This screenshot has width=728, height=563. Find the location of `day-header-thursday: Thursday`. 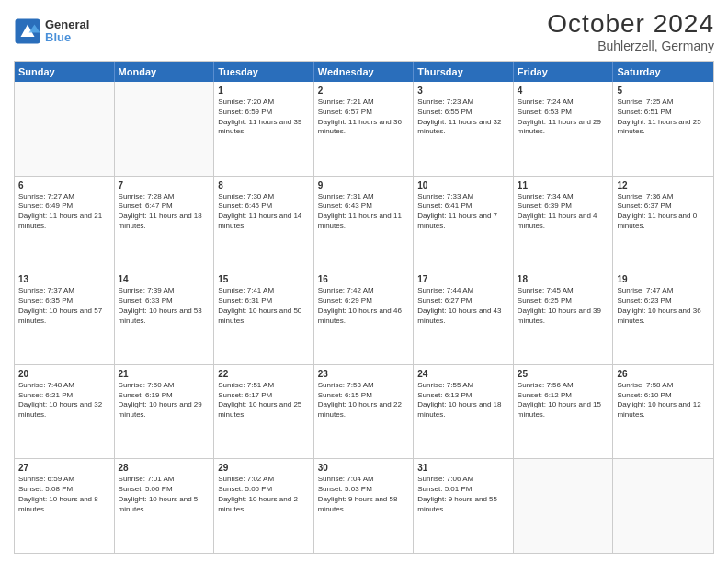

day-header-thursday: Thursday is located at coordinates (463, 72).